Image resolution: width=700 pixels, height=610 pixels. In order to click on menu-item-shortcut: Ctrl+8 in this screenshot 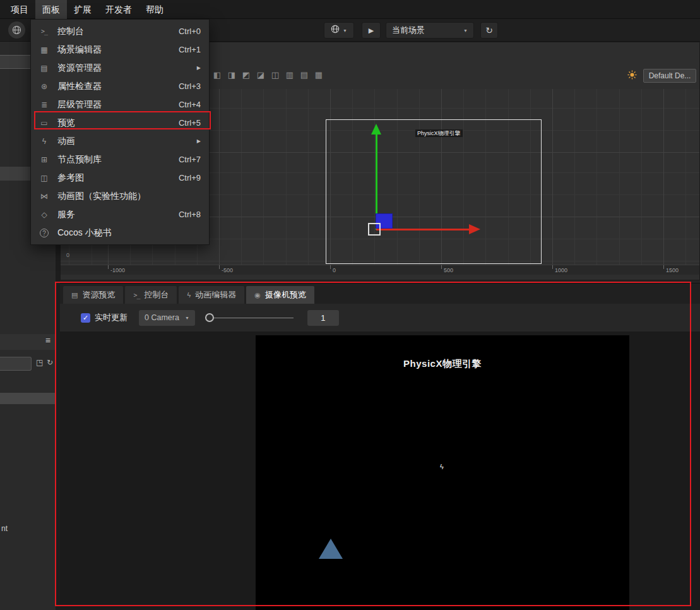, I will do `click(189, 215)`.